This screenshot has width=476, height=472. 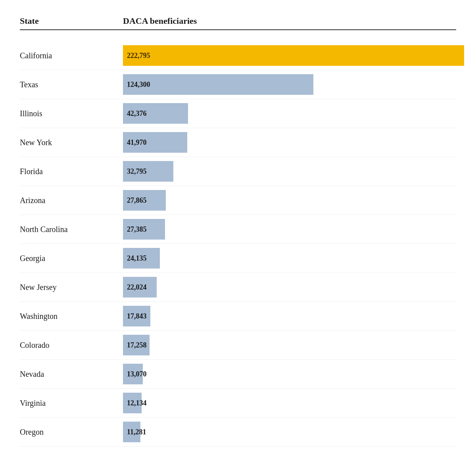 What do you see at coordinates (71, 345) in the screenshot?
I see `state-label: Colorado` at bounding box center [71, 345].